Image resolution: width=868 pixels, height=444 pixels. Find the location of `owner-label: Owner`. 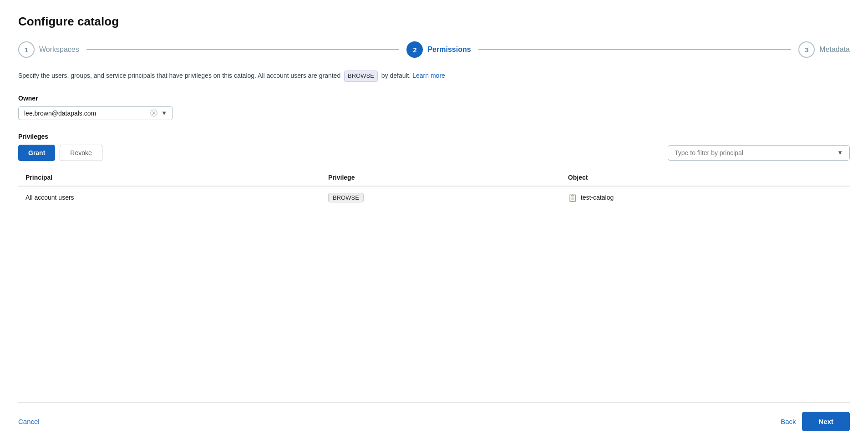

owner-label: Owner is located at coordinates (434, 98).